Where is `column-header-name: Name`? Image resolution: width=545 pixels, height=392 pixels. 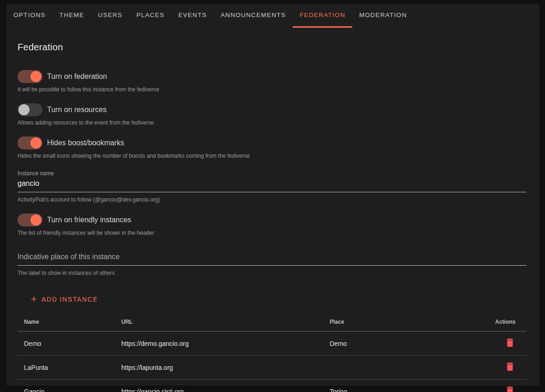 column-header-name: Name is located at coordinates (66, 322).